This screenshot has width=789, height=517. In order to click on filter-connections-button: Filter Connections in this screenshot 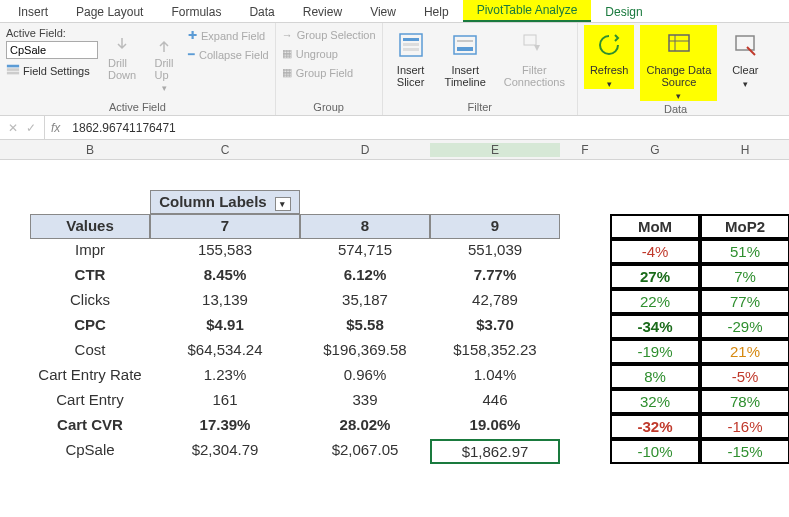, I will do `click(534, 56)`.